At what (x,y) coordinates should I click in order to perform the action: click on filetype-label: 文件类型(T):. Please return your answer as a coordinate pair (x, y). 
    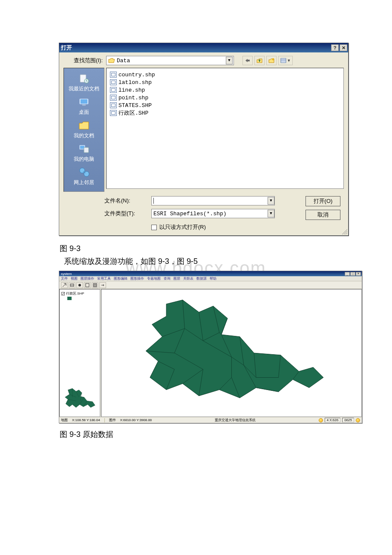
    Looking at the image, I should click on (128, 214).